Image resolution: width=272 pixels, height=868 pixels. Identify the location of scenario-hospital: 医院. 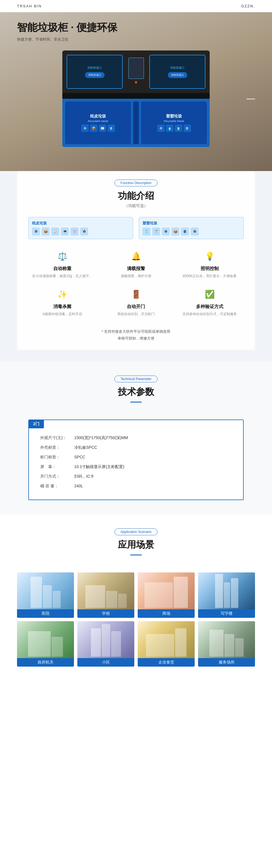
(45, 595).